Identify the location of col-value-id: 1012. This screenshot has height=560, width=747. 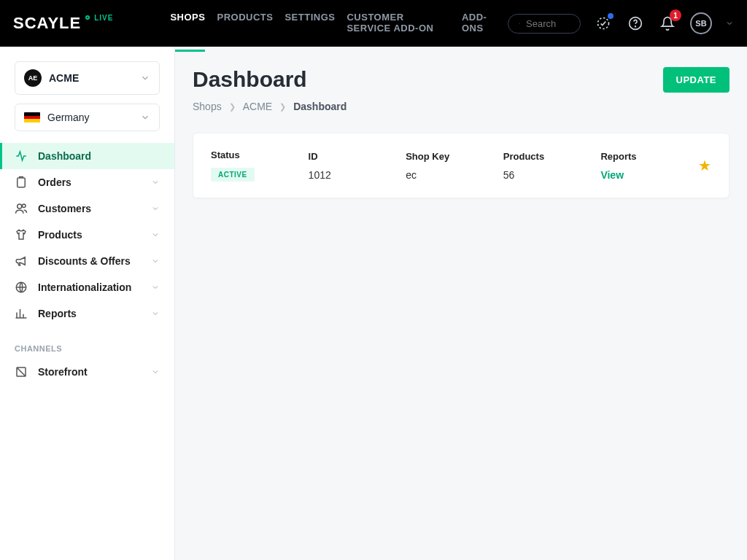
(357, 175).